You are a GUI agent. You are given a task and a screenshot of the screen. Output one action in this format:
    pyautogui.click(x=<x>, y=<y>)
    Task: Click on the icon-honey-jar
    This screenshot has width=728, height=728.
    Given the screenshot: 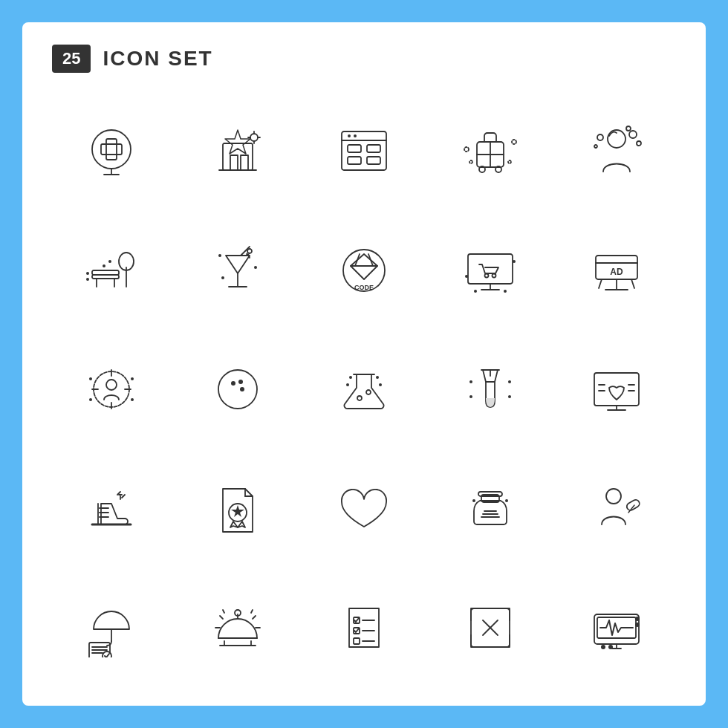 What is the action you would take?
    pyautogui.click(x=490, y=508)
    